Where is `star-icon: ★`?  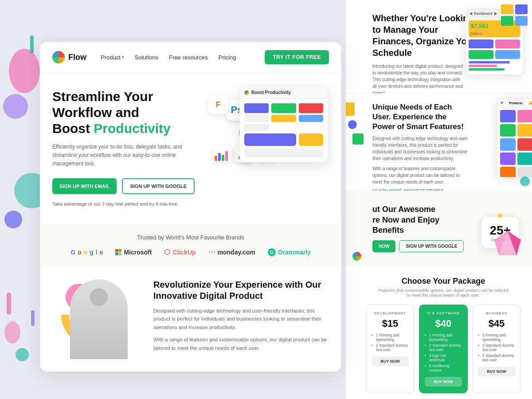 star-icon: ★ is located at coordinates (500, 215).